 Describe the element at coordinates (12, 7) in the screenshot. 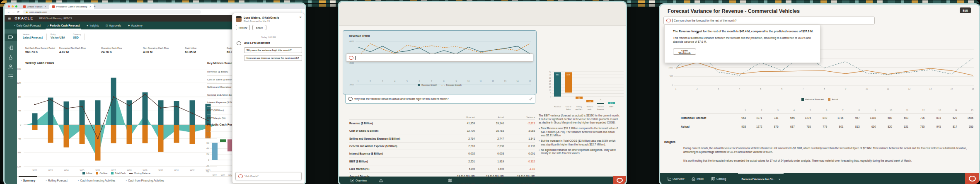

I see `traffic-minimize-icon` at that location.